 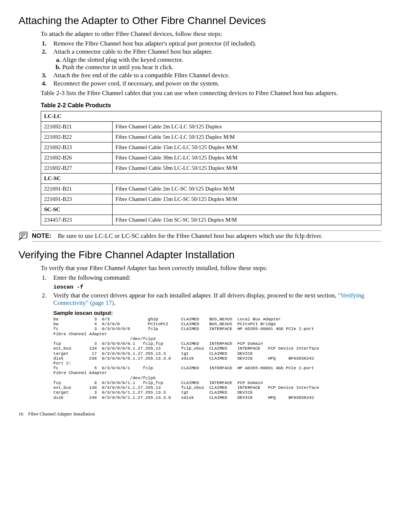 I want to click on attach-intro: To attach the adapter to other Fibre Cha…, so click(x=211, y=34).